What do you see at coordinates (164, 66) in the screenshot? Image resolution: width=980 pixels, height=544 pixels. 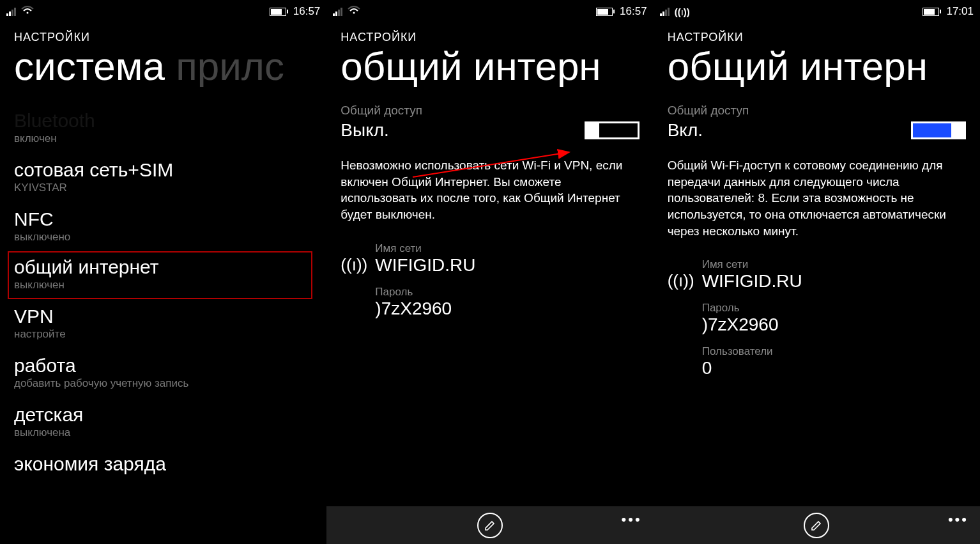 I see `page-title: система прилс` at bounding box center [164, 66].